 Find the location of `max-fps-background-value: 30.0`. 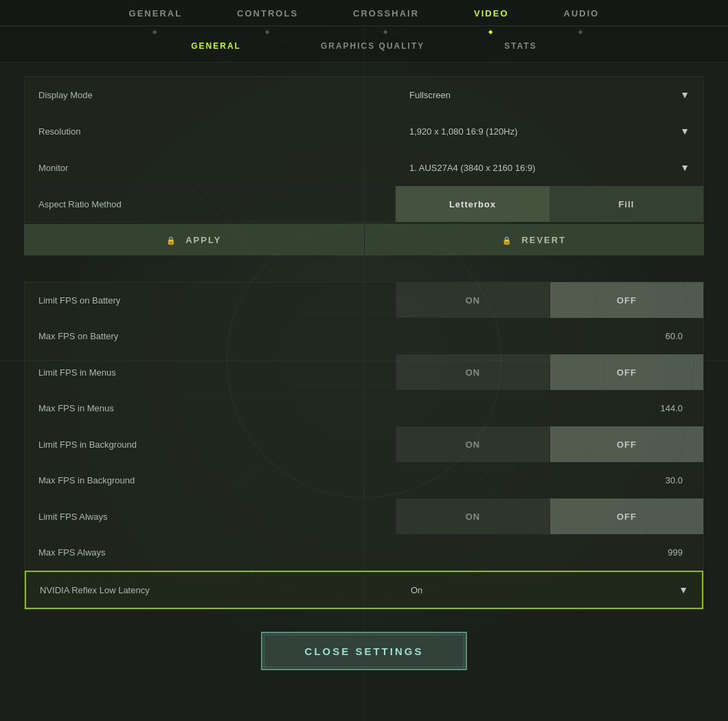

max-fps-background-value: 30.0 is located at coordinates (549, 481).